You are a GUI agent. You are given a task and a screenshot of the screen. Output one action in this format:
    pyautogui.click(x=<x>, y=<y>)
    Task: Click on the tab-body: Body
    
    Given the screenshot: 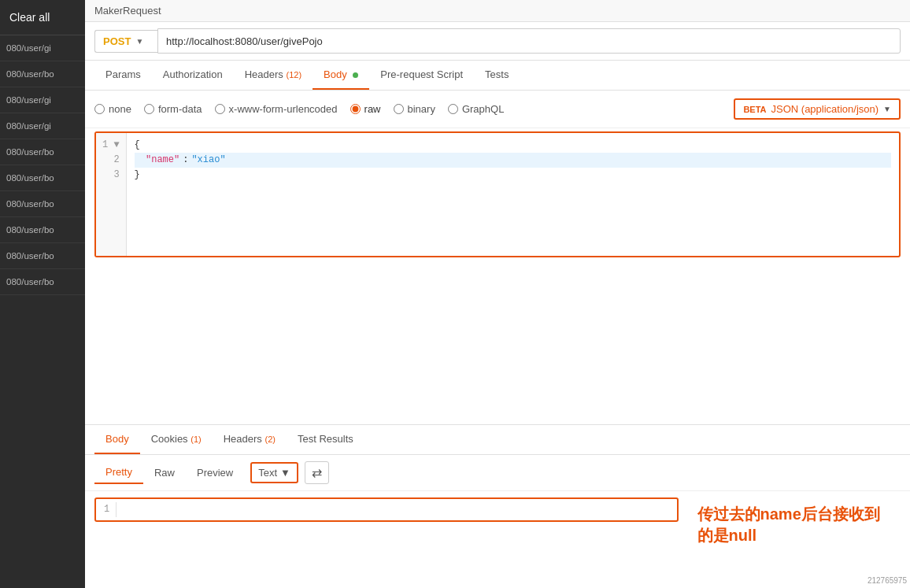 What is the action you would take?
    pyautogui.click(x=341, y=76)
    